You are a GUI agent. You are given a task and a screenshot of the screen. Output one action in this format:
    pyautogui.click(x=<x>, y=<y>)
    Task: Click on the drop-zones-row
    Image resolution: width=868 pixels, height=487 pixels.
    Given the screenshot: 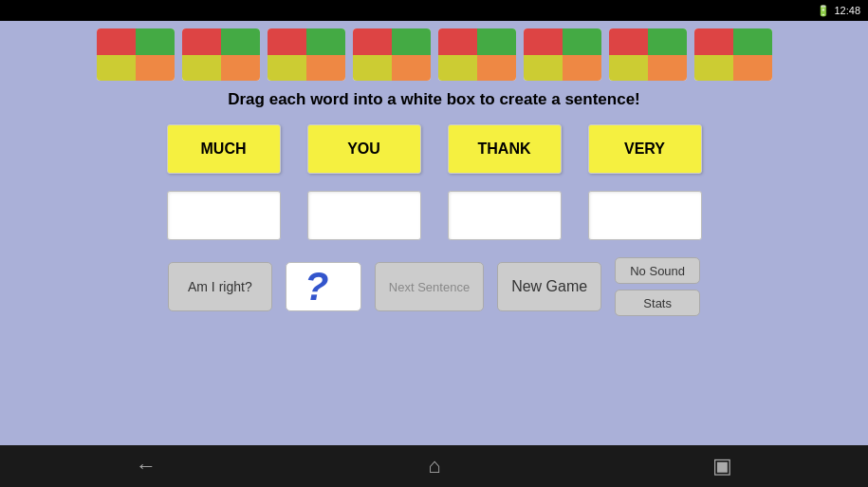 What is the action you would take?
    pyautogui.click(x=434, y=215)
    